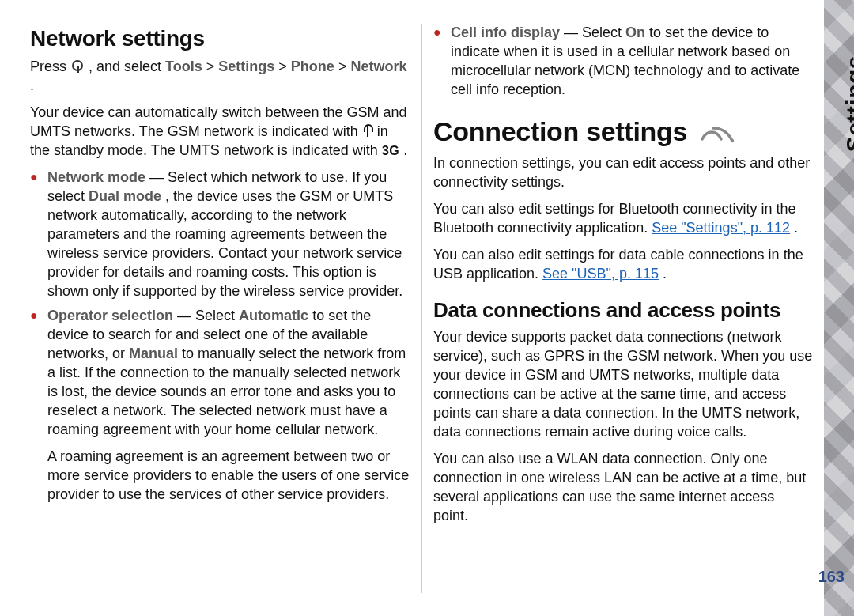 The image size is (854, 616). What do you see at coordinates (220, 77) in the screenshot?
I see `nav-path-paragraph: Press , and select Tools > Settings > Ph…` at bounding box center [220, 77].